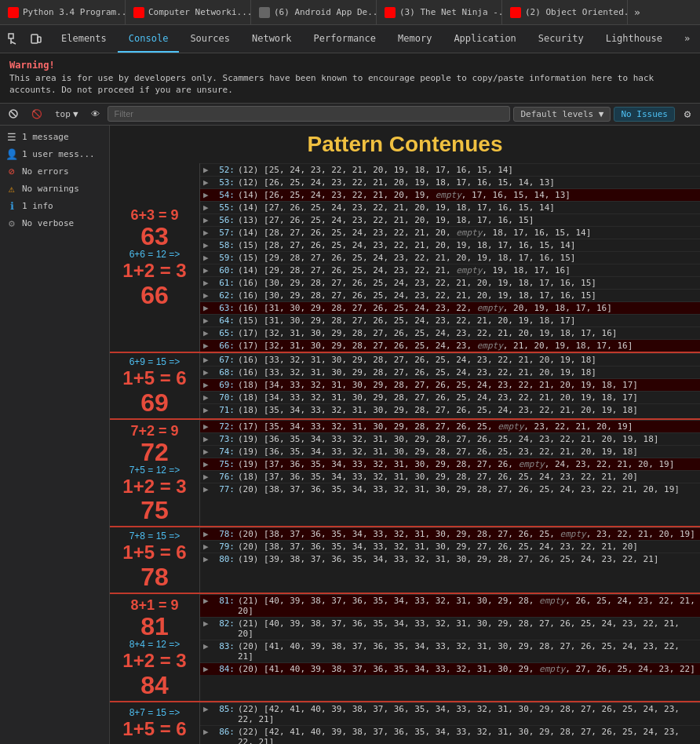  I want to click on devtools-tabs-bar: Elements Console Sources Network Perform…, so click(375, 39).